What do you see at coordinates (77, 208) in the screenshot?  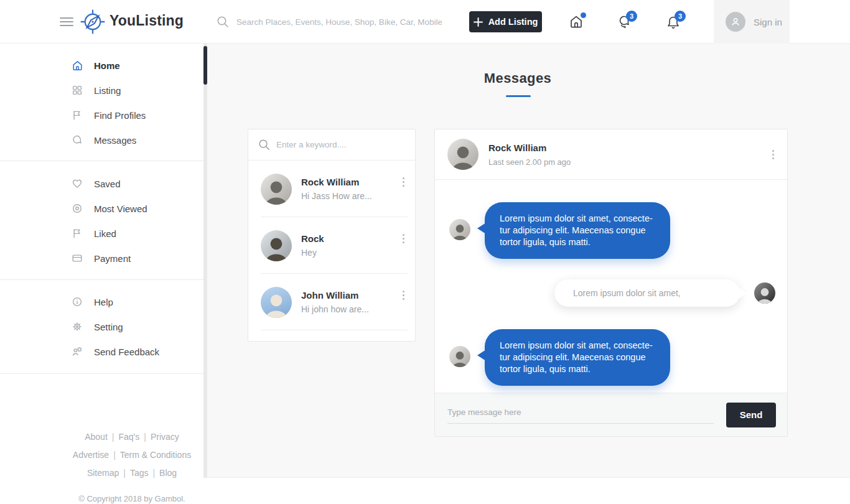 I see `eye-icon` at bounding box center [77, 208].